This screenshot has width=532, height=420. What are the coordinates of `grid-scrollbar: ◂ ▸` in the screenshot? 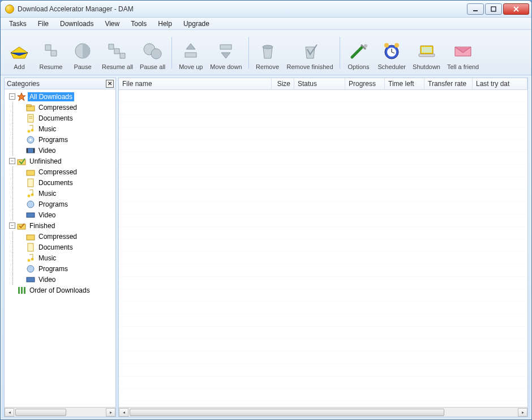 It's located at (323, 412).